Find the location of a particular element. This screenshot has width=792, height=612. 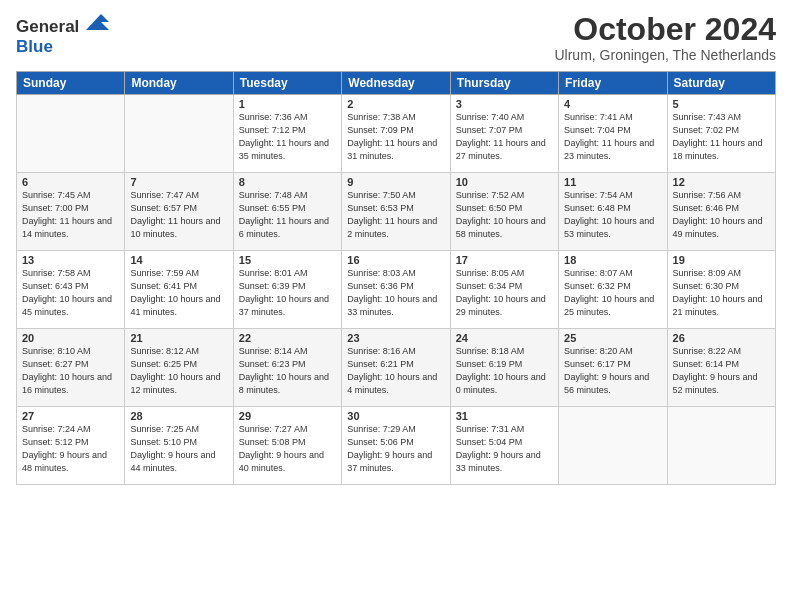

table-cell: 16Sunrise: 8:03 AMSunset: 6:36 PMDayligh… is located at coordinates (396, 290).